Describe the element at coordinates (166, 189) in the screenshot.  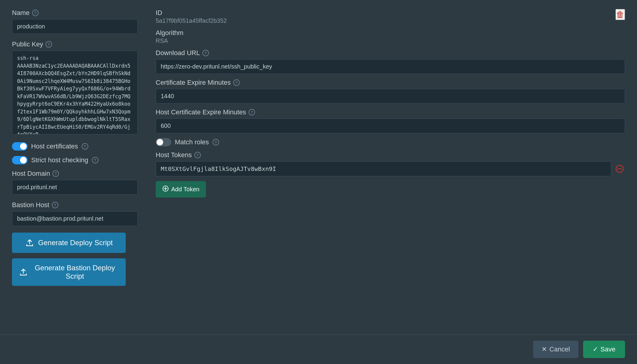
I see `add-token-icon` at that location.